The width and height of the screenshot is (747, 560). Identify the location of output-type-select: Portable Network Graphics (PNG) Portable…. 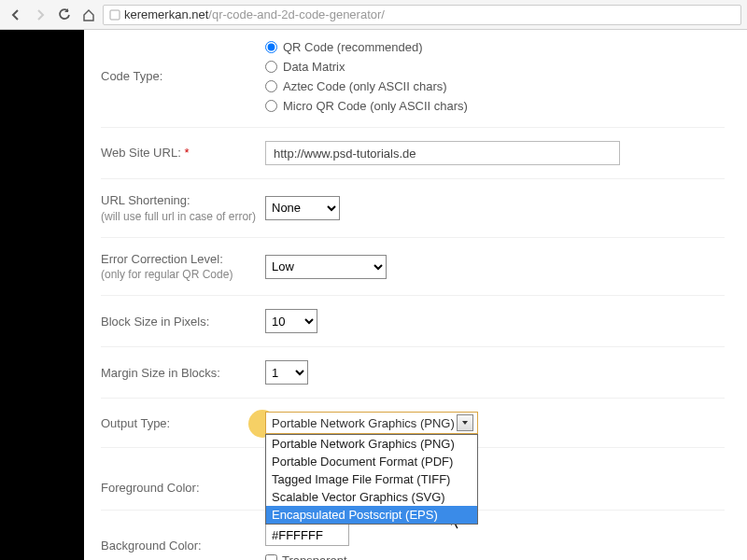
(495, 423).